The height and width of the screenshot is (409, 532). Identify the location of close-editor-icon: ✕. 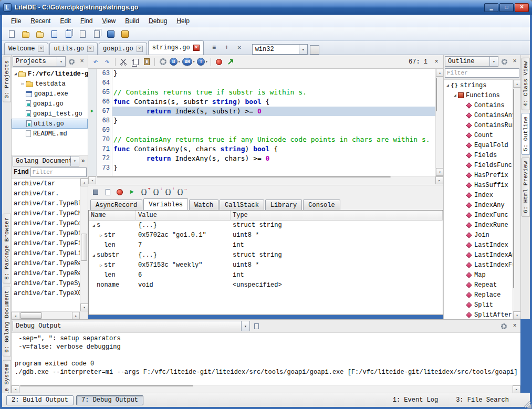
(239, 48).